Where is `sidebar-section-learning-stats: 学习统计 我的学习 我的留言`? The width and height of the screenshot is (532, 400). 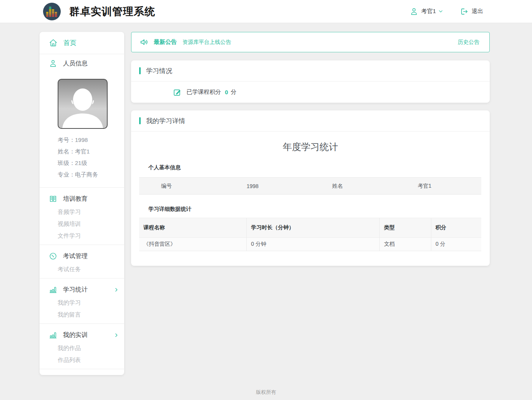 sidebar-section-learning-stats: 学习统计 我的学习 我的留言 is located at coordinates (82, 301).